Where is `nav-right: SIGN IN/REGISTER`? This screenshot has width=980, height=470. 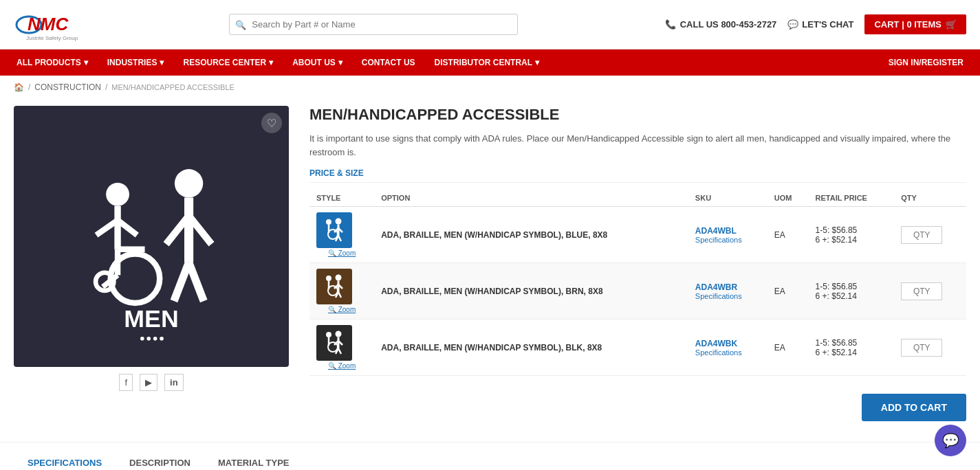
nav-right: SIGN IN/REGISTER is located at coordinates (926, 63).